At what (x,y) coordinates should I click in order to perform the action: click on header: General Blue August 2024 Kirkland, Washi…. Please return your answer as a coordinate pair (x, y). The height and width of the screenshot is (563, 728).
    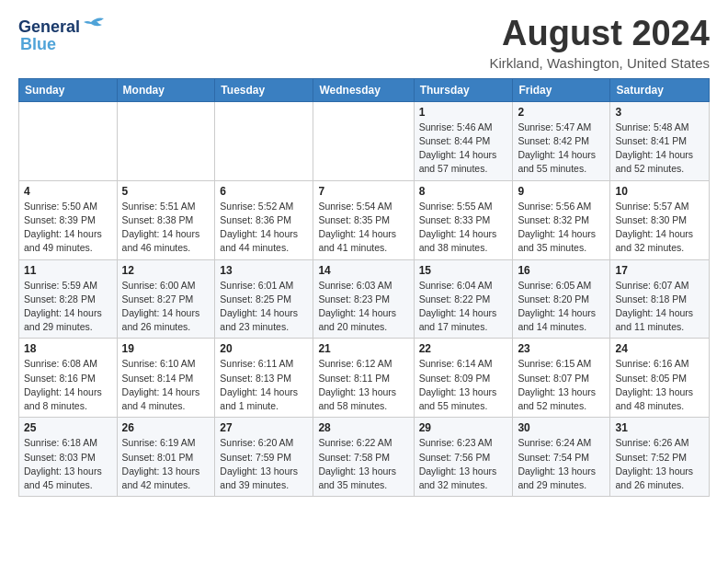
    Looking at the image, I should click on (364, 42).